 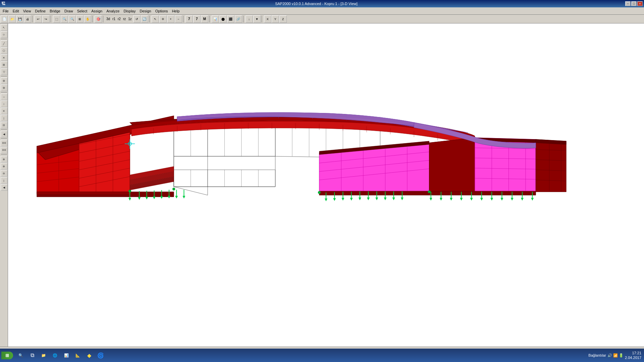 What do you see at coordinates (114, 19) in the screenshot?
I see `view-r1-label: r1` at bounding box center [114, 19].